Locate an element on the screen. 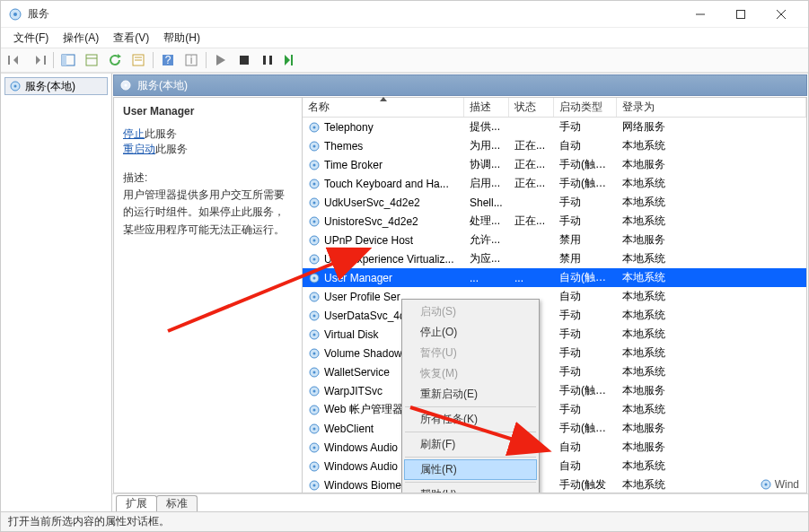 The height and width of the screenshot is (532, 809). restart-service-button is located at coordinates (291, 60).